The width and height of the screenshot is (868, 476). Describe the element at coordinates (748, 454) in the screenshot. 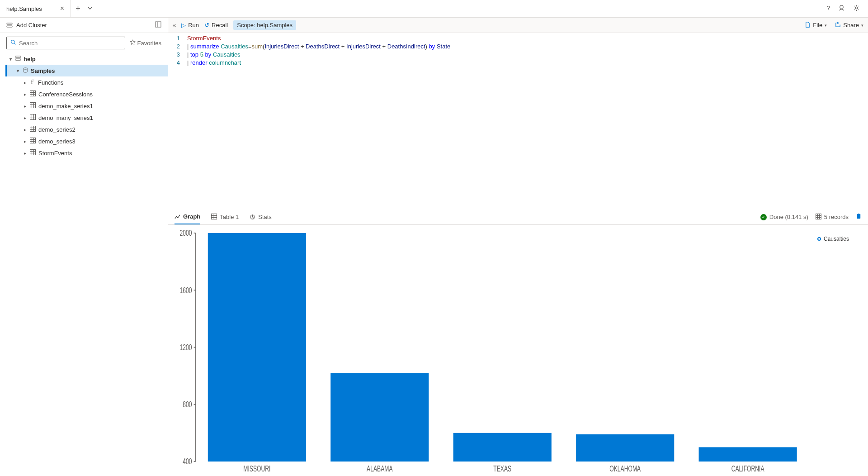

I see `bar-california` at that location.